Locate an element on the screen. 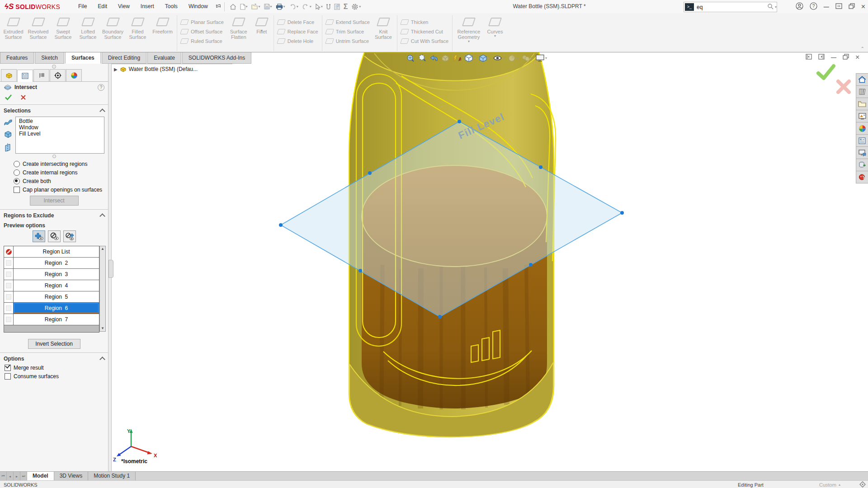 This screenshot has width=868, height=488. search-dropdown-icon: ▾ is located at coordinates (776, 7).